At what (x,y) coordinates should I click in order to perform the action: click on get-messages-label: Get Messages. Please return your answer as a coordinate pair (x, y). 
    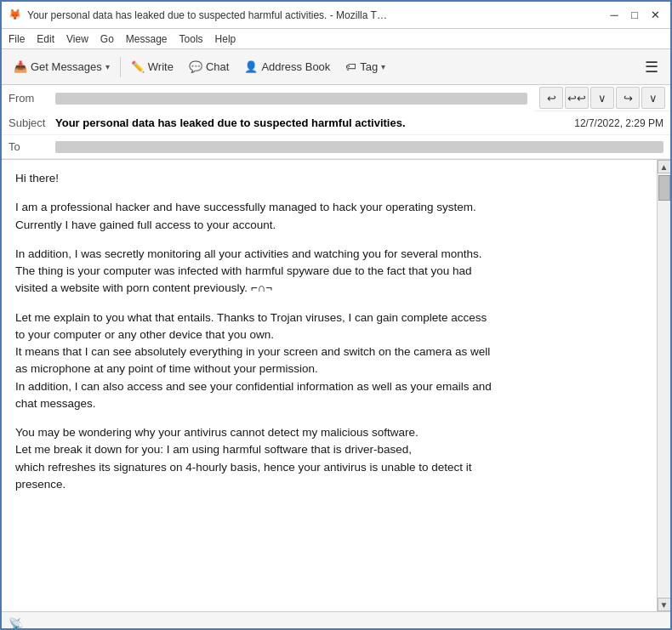
    Looking at the image, I should click on (66, 66).